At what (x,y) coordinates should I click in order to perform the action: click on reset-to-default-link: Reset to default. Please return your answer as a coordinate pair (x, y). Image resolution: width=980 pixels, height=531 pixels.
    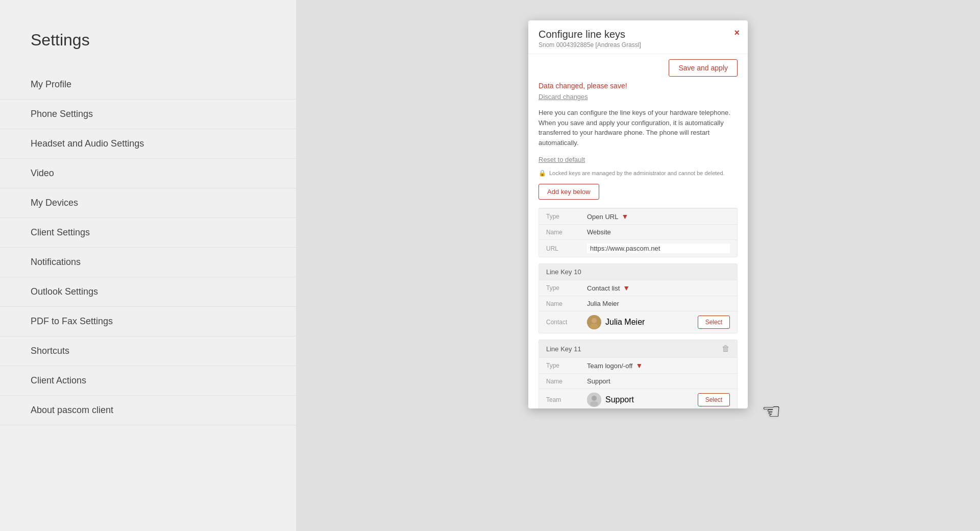
    Looking at the image, I should click on (561, 159).